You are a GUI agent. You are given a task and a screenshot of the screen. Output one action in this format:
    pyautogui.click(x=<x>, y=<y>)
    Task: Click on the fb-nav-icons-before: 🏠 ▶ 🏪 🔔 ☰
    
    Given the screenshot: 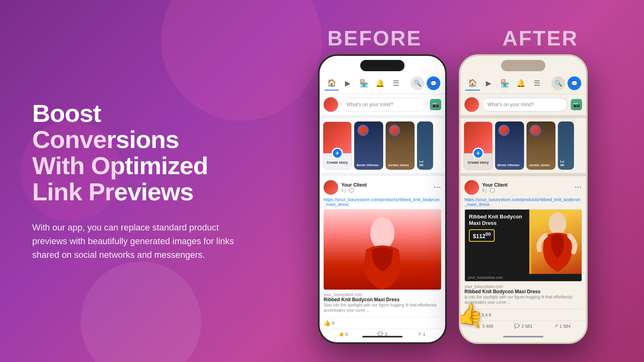 What is the action you would take?
    pyautogui.click(x=364, y=83)
    